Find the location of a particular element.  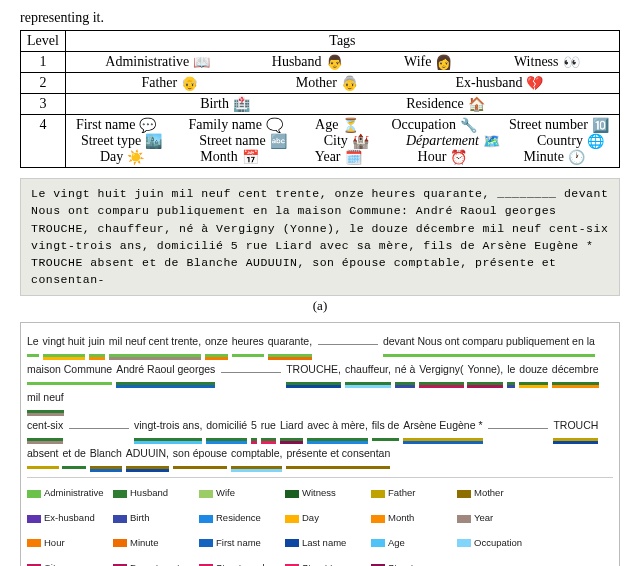

annot-segment: rue is located at coordinates (268, 427).